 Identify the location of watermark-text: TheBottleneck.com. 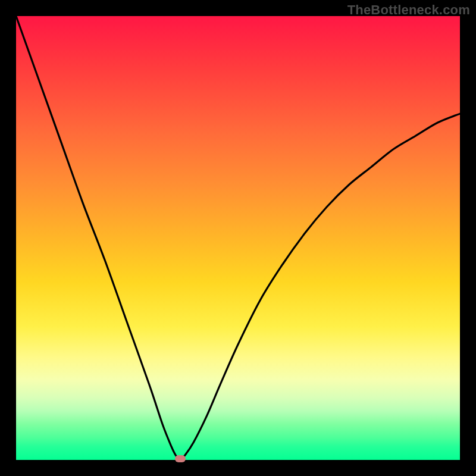
(409, 10).